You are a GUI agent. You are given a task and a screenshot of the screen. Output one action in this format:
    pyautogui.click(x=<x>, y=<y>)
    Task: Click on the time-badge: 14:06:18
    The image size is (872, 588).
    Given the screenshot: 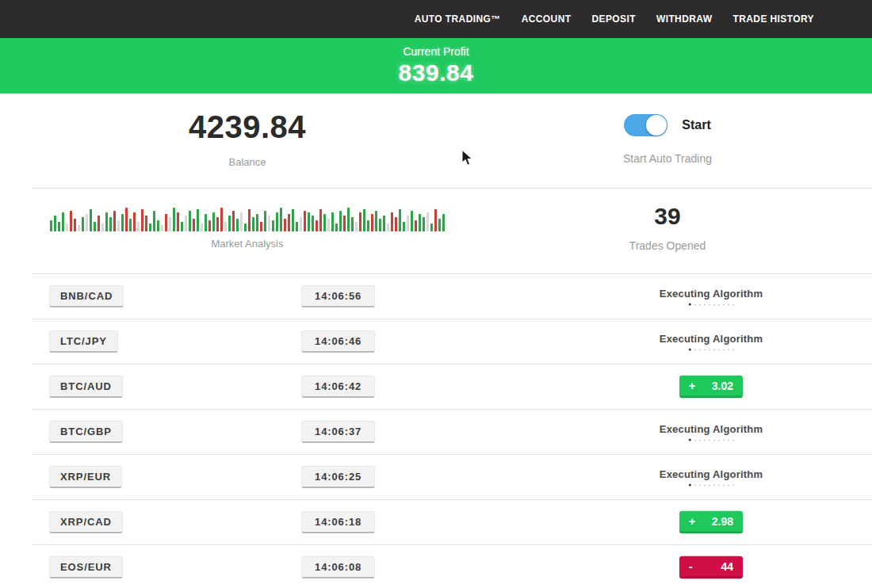 What is the action you would take?
    pyautogui.click(x=338, y=522)
    